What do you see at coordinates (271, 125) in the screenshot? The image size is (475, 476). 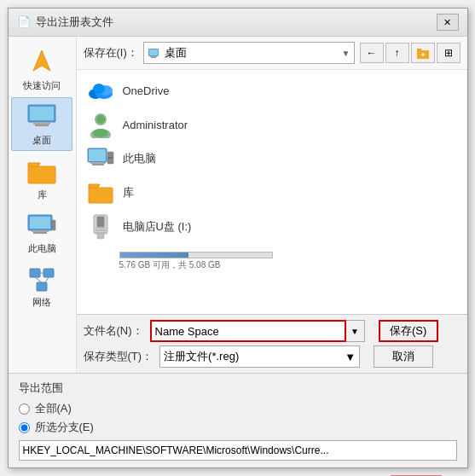 I see `list-item: Administrator` at bounding box center [271, 125].